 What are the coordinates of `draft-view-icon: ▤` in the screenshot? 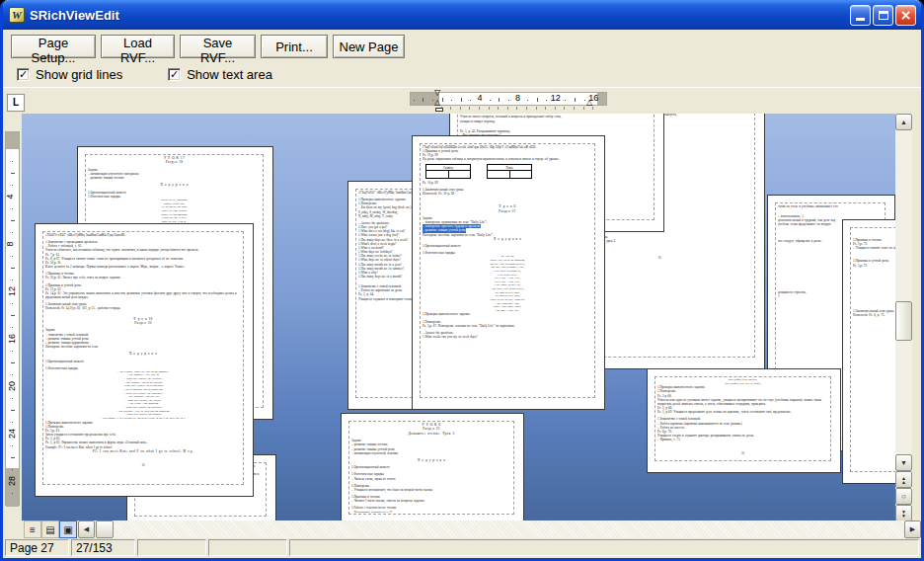 It's located at (49, 529).